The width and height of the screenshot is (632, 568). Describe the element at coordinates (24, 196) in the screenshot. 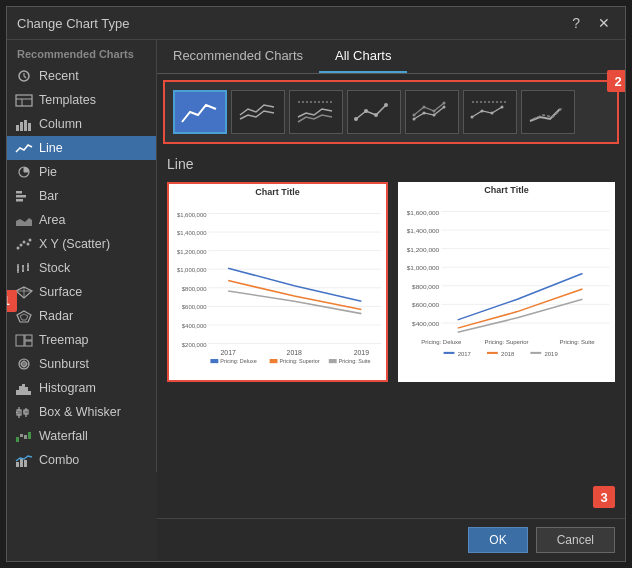

I see `bar-icon` at that location.